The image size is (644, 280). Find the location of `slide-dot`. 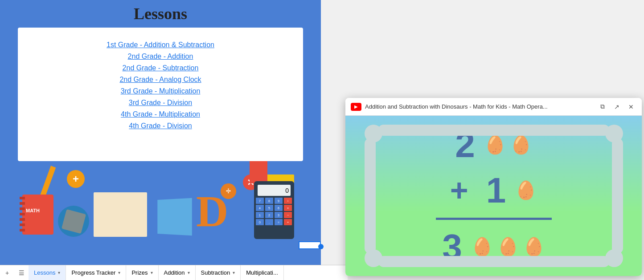

slide-dot is located at coordinates (321, 247).